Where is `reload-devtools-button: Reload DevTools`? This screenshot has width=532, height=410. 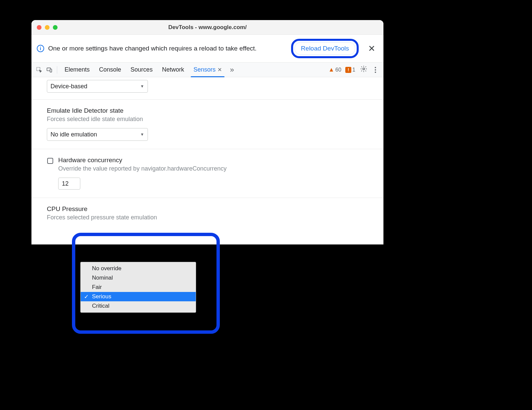 reload-devtools-button: Reload DevTools is located at coordinates (325, 48).